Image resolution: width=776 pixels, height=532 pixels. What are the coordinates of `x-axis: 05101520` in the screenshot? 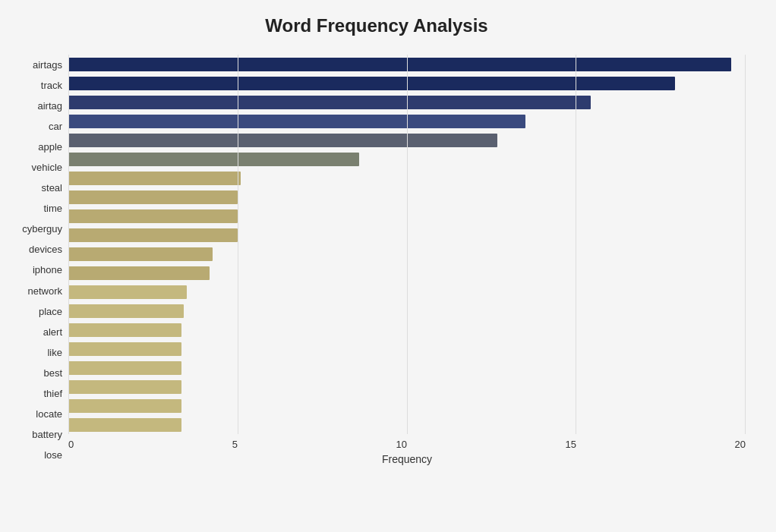 It's located at (407, 442).